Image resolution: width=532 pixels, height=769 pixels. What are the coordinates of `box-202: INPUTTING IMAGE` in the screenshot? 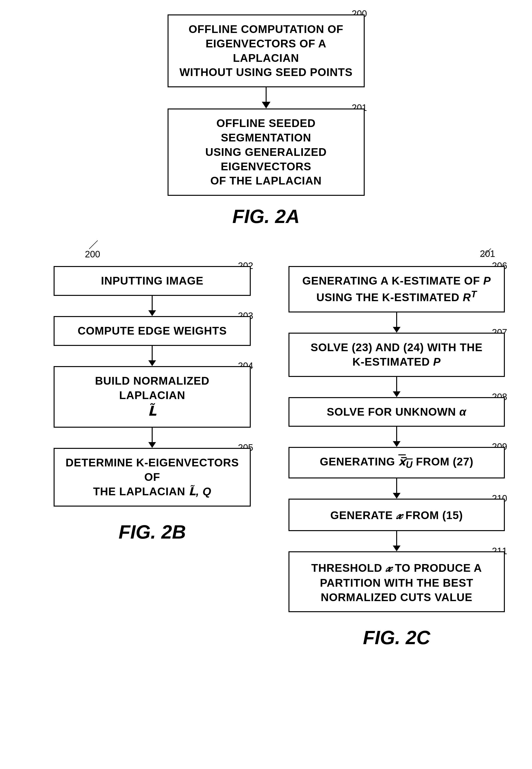 It's located at (152, 281).